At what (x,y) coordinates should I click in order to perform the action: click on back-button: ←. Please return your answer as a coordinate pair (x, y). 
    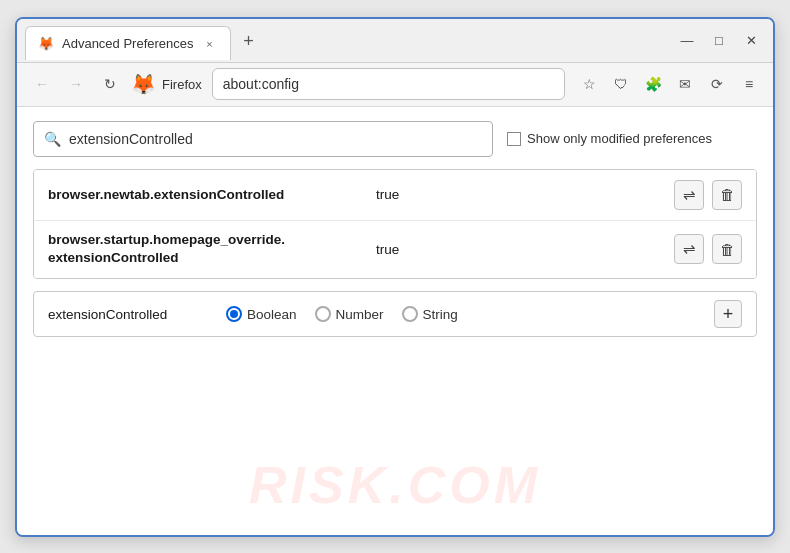
    Looking at the image, I should click on (42, 84).